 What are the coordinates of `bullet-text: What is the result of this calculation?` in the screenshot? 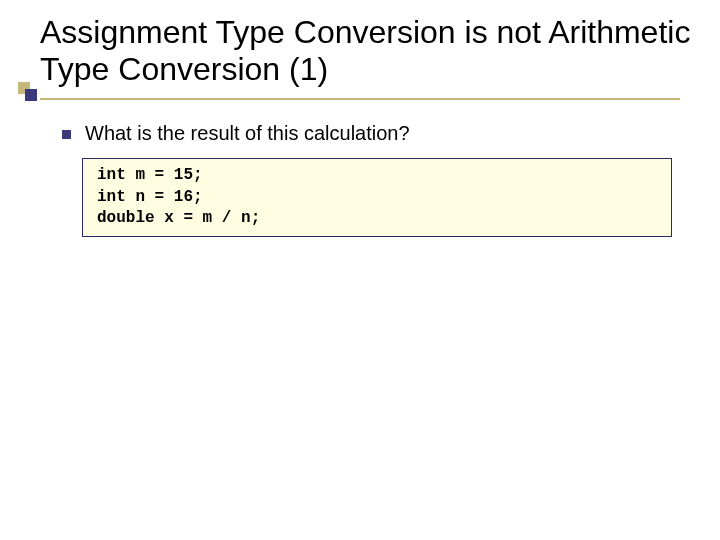 It's located at (248, 134).